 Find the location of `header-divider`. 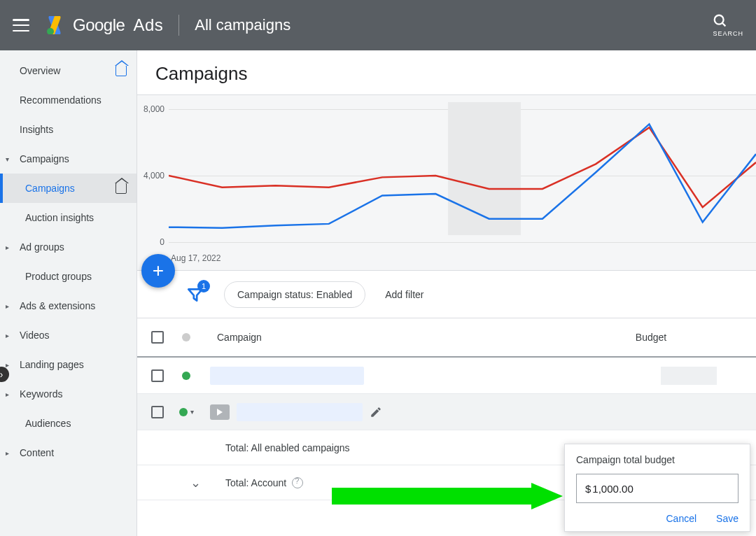

header-divider is located at coordinates (179, 25).